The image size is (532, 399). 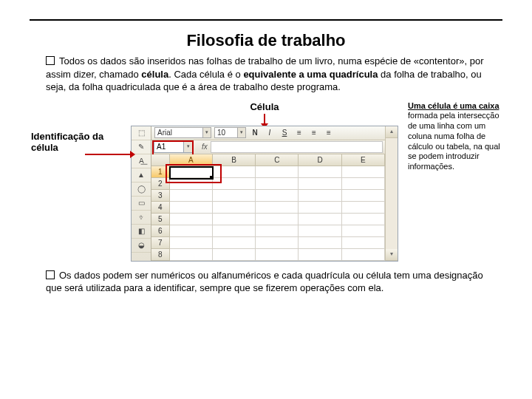 I want to click on formatting-toolbar: Arial ▾ 10 ▾ N I S ≡ ≡, so click(x=268, y=133).